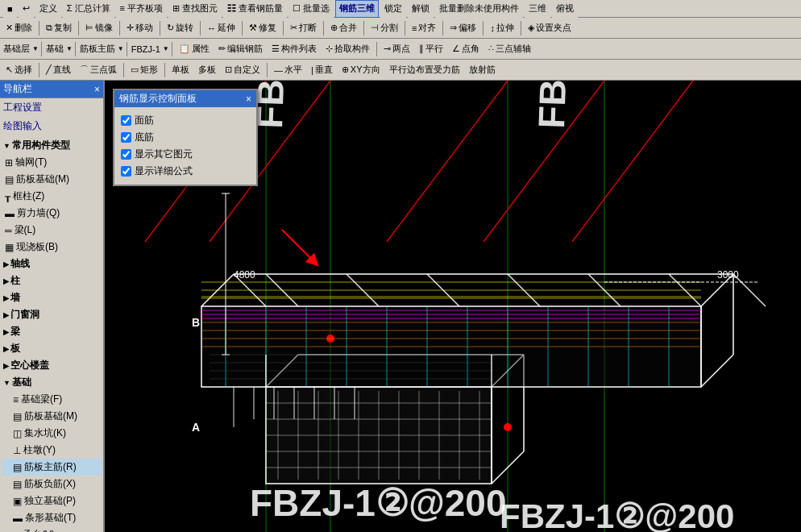 Image resolution: width=801 pixels, height=532 pixels. Describe the element at coordinates (185, 171) in the screenshot. I see `checkbox-show-formula: 显示详细公式` at that location.